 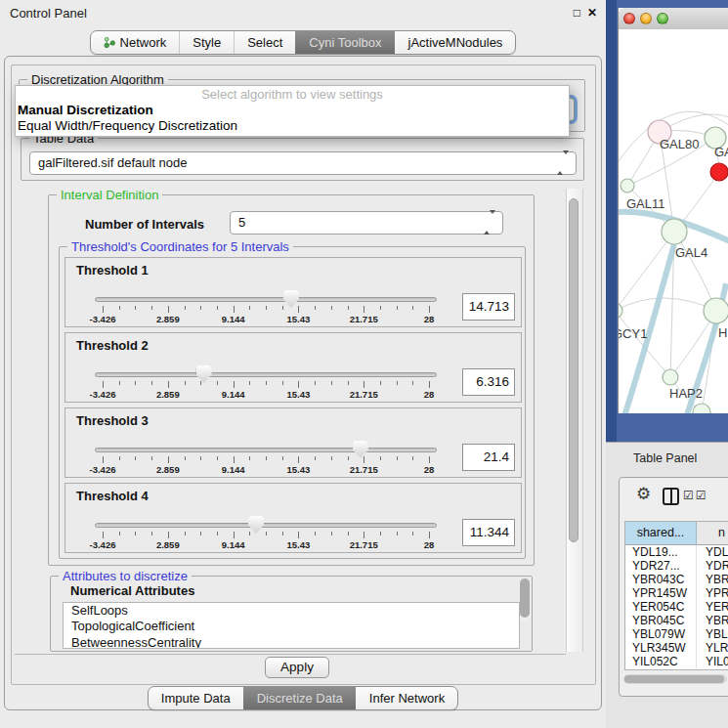 What do you see at coordinates (303, 698) in the screenshot?
I see `bottom-tab-group: Impute DataDiscretize DataInfer Network` at bounding box center [303, 698].